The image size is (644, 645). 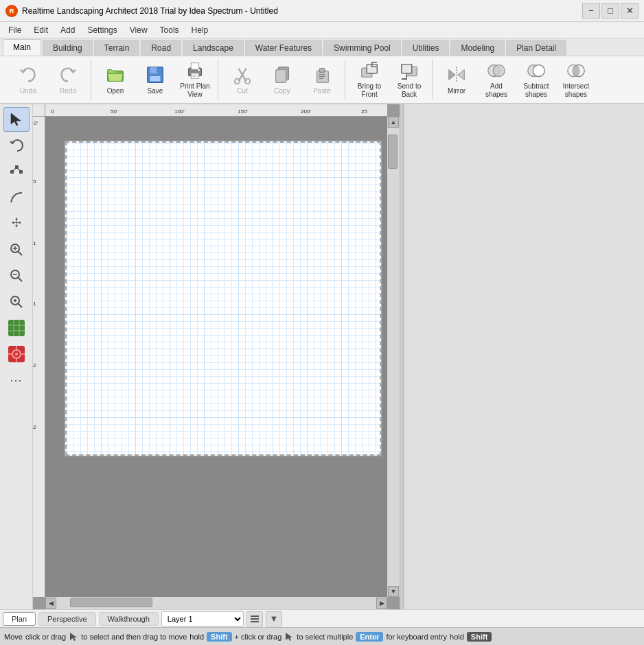 I want to click on scroll-left-button: ◀, so click(x=51, y=603).